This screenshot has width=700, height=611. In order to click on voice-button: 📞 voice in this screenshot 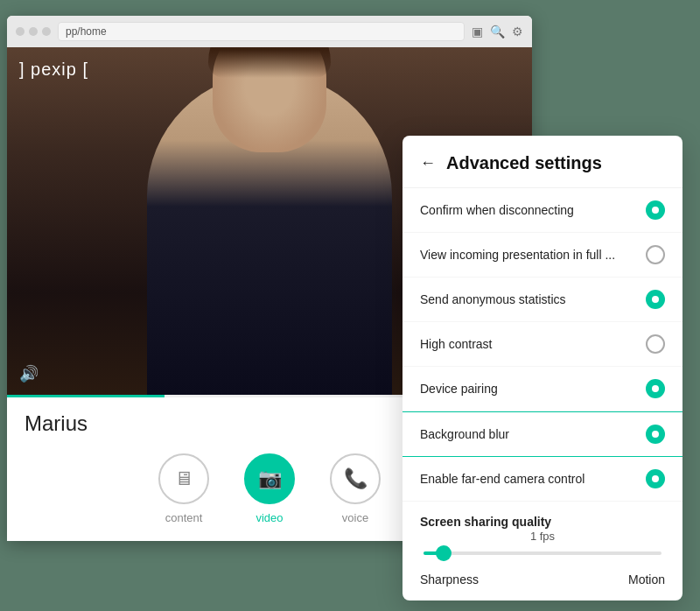, I will do `click(355, 488)`.